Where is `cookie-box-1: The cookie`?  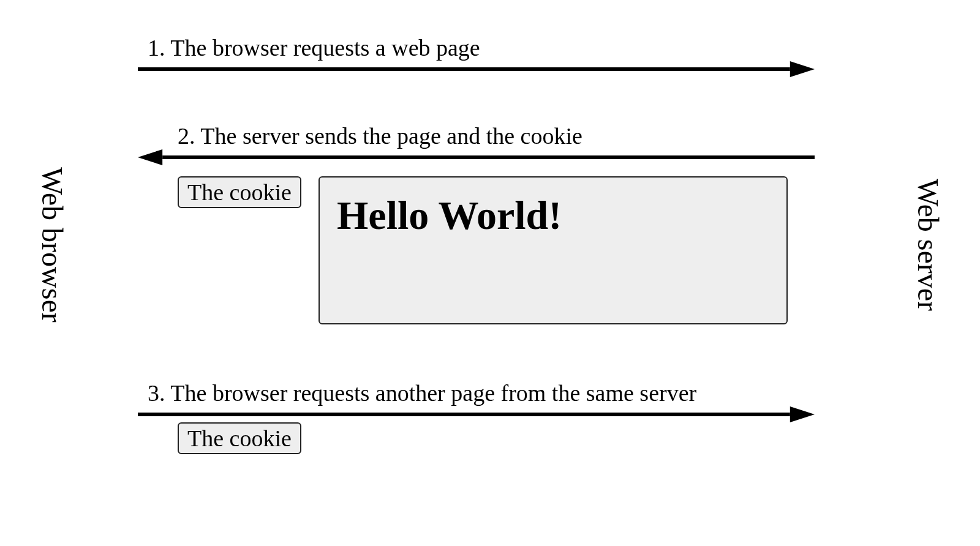
cookie-box-1: The cookie is located at coordinates (239, 192).